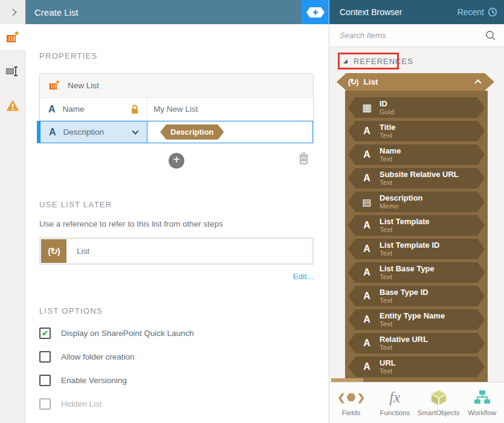 The height and width of the screenshot is (423, 504). Describe the element at coordinates (404, 340) in the screenshot. I see `field-label: Relative URL` at that location.